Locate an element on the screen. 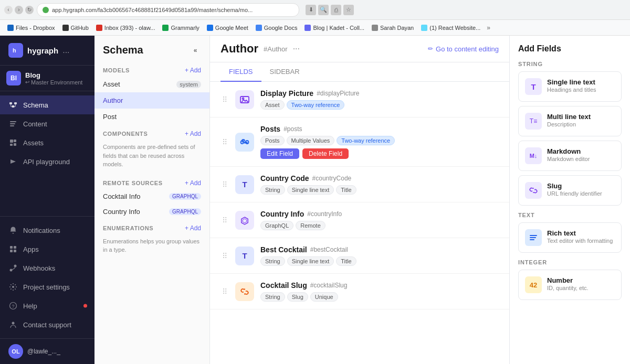 The image size is (630, 364). sidebar-item-assets: Assets is located at coordinates (47, 143).